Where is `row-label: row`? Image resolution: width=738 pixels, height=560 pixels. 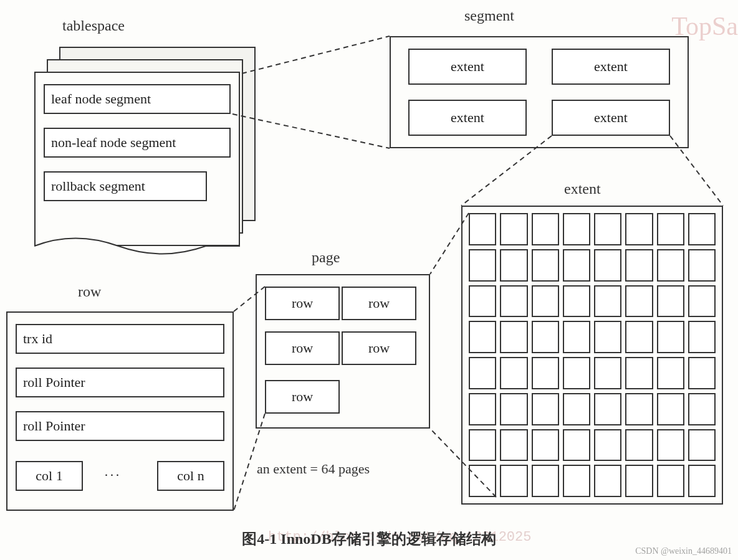
row-label: row is located at coordinates (90, 292).